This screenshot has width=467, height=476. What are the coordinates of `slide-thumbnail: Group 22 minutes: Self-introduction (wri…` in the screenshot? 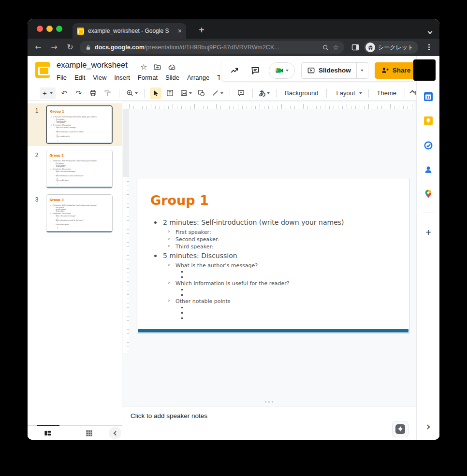 It's located at (79, 169).